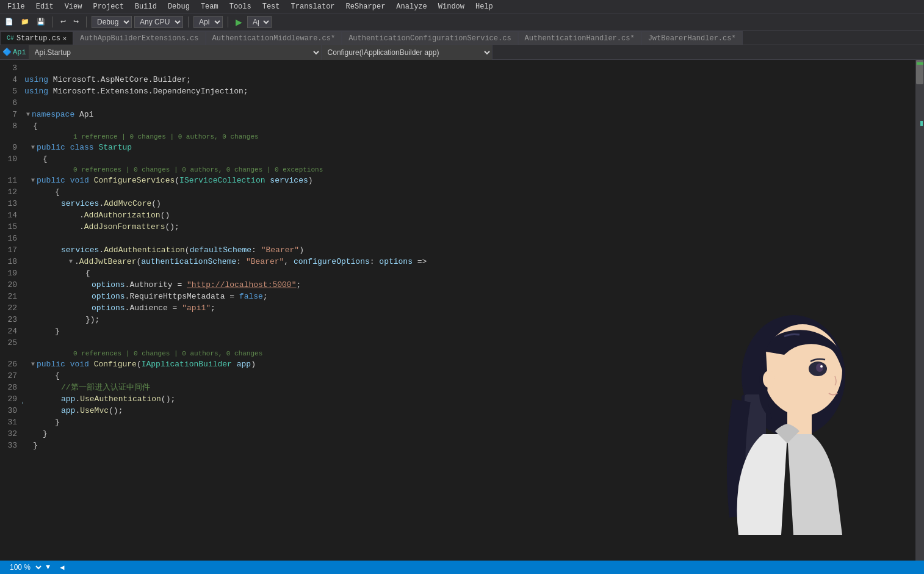 The height and width of the screenshot is (574, 924). Describe the element at coordinates (366, 7) in the screenshot. I see `menu-resharper: ReSharper` at that location.